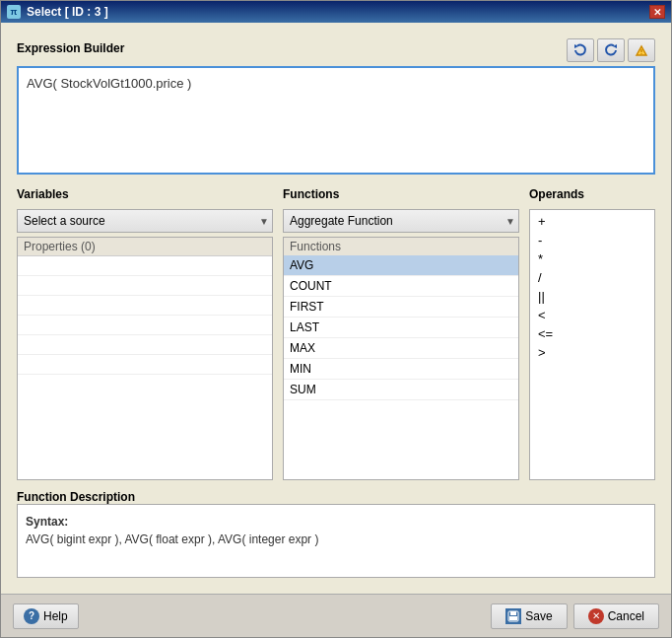 This screenshot has height=638, width=672. Describe the element at coordinates (401, 390) in the screenshot. I see `function-item-sum: SUM` at that location.